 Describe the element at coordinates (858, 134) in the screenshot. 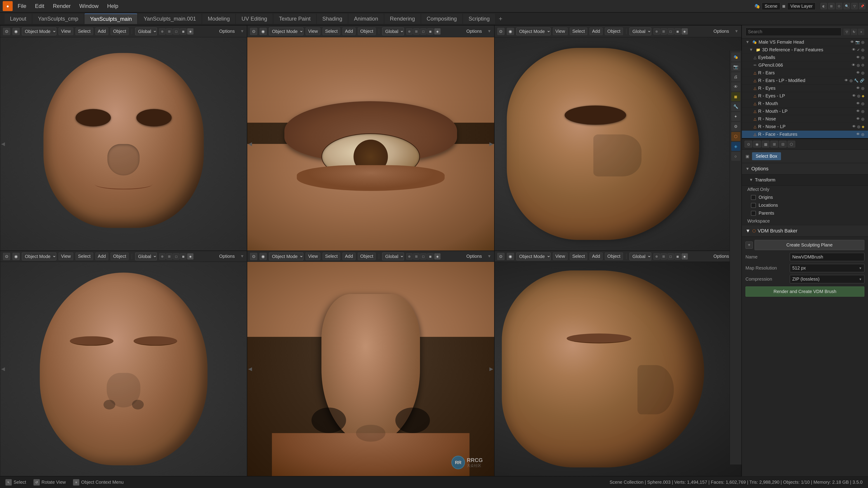

I see `r-face-eye: 👁` at that location.